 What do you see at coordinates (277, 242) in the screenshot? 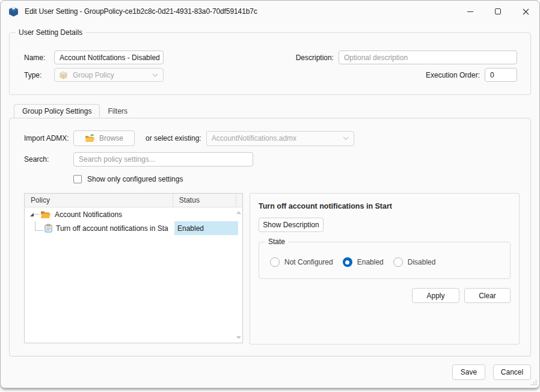
I see `state-legend: State` at bounding box center [277, 242].